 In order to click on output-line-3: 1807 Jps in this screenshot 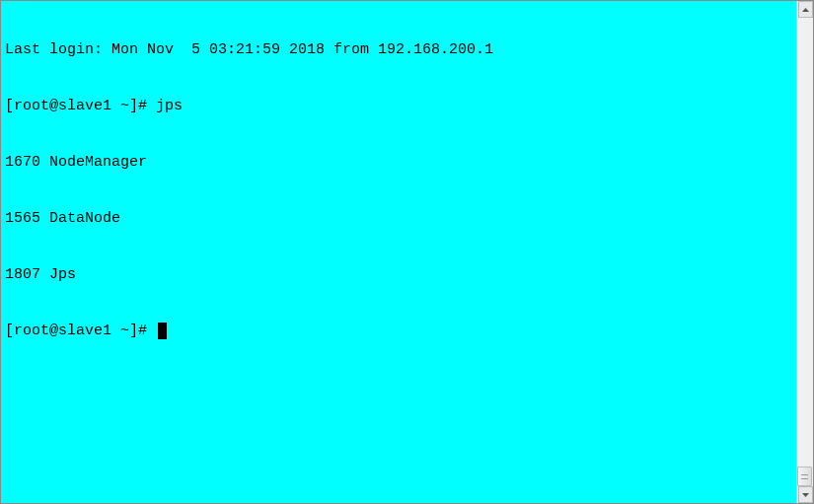, I will do `click(399, 274)`.